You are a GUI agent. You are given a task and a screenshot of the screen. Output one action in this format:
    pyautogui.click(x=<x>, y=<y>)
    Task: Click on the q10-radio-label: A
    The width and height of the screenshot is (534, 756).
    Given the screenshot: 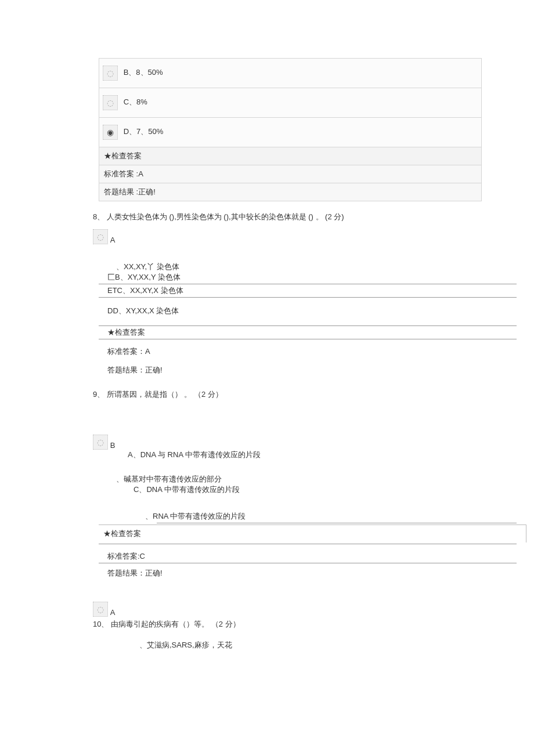 What is the action you would take?
    pyautogui.click(x=113, y=613)
    